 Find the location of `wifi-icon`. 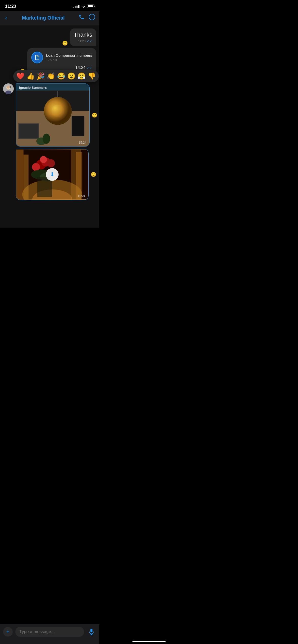

wifi-icon is located at coordinates (83, 6).